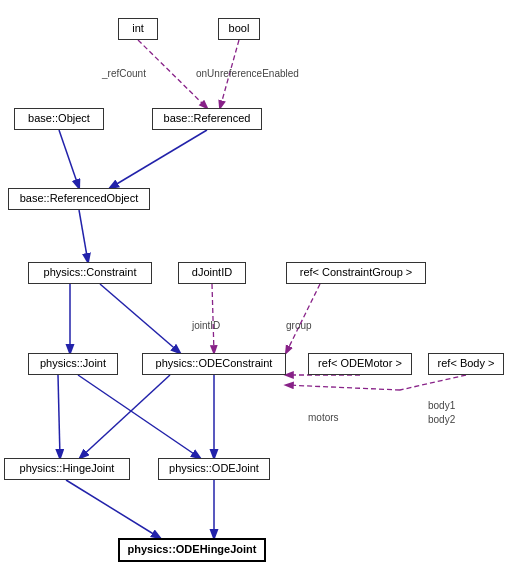  Describe the element at coordinates (207, 119) in the screenshot. I see `node-base-referenced: base::Referenced` at that location.